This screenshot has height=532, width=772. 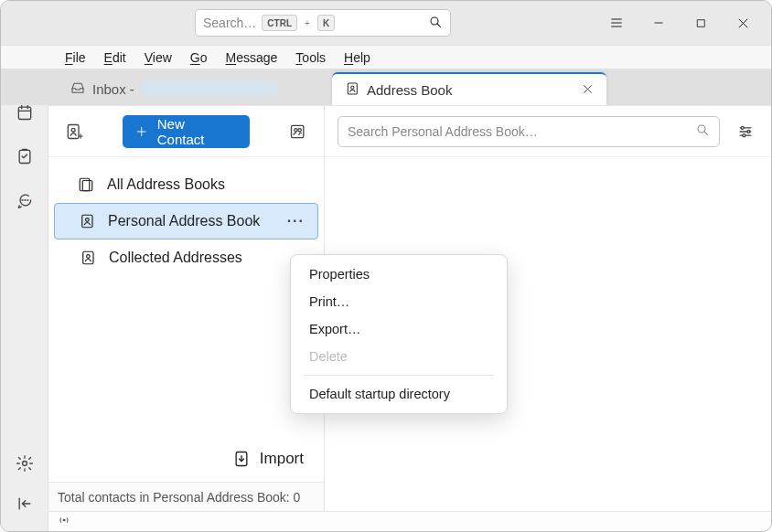 I want to click on tab-close-button, so click(x=587, y=90).